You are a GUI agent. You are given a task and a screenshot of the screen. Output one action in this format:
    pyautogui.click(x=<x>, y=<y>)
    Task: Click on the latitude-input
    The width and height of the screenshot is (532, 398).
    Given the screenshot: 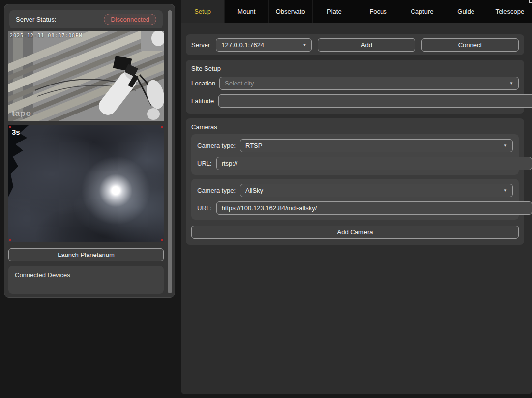 What is the action you would take?
    pyautogui.click(x=375, y=101)
    